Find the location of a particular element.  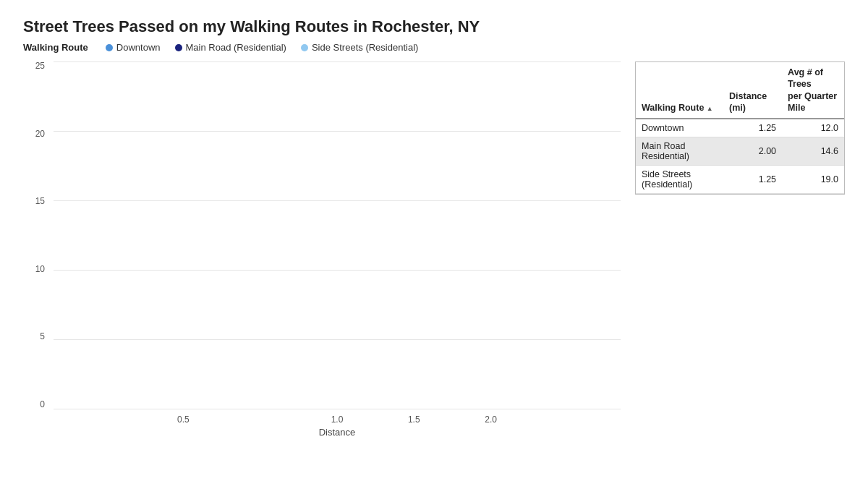

table-header-route: Walking Route ▲ is located at coordinates (680, 90).